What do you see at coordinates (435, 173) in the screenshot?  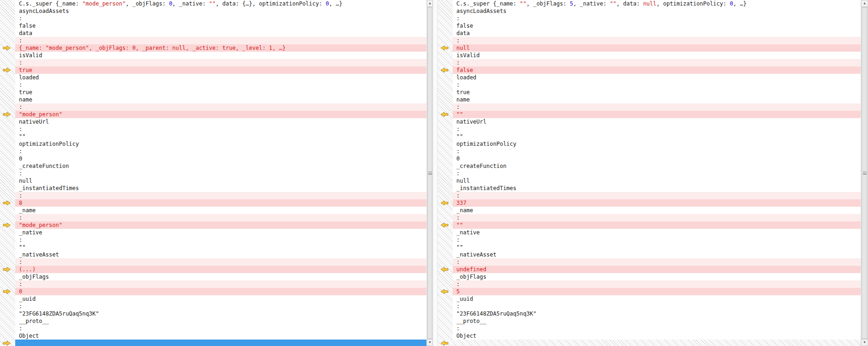 I see `panel-splitter` at bounding box center [435, 173].